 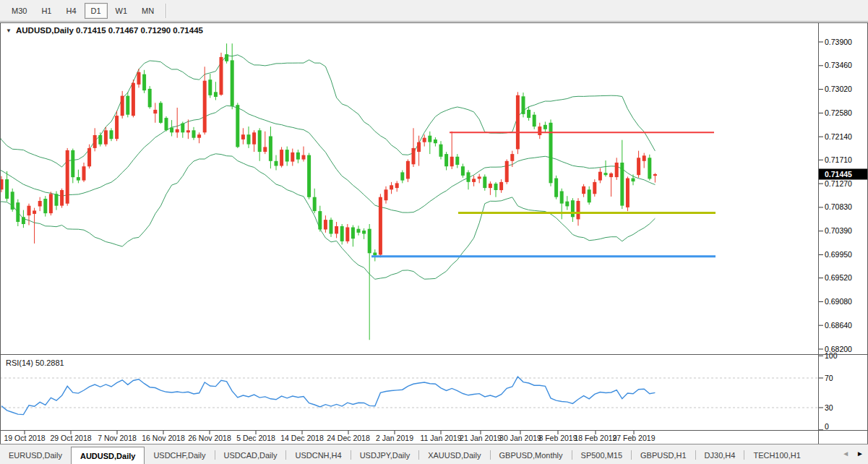 What do you see at coordinates (720, 455) in the screenshot?
I see `tab-DJ30-H4: DJ30,H4` at bounding box center [720, 455].